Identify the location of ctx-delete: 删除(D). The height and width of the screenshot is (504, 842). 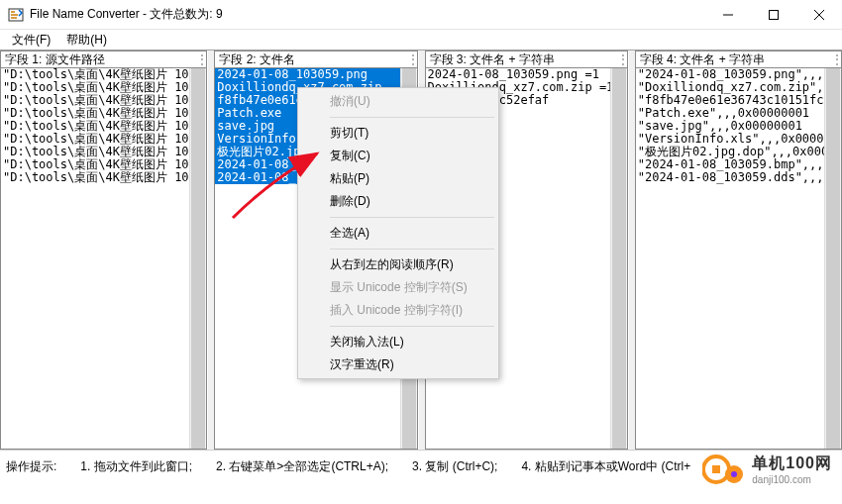
(398, 202).